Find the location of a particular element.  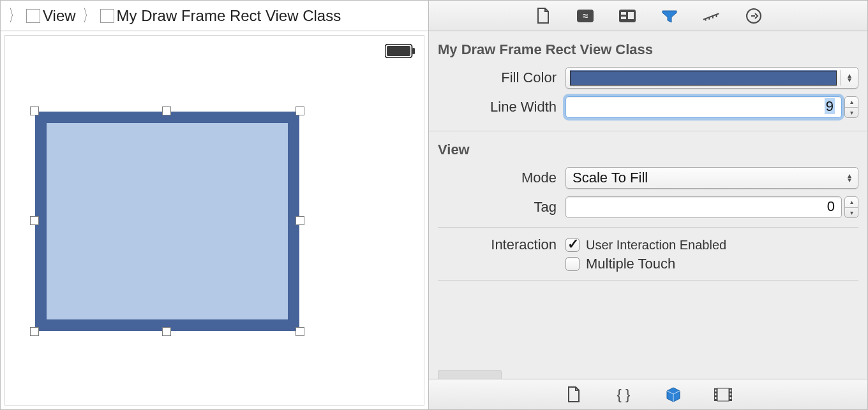

library-tabbar: { } is located at coordinates (648, 394).